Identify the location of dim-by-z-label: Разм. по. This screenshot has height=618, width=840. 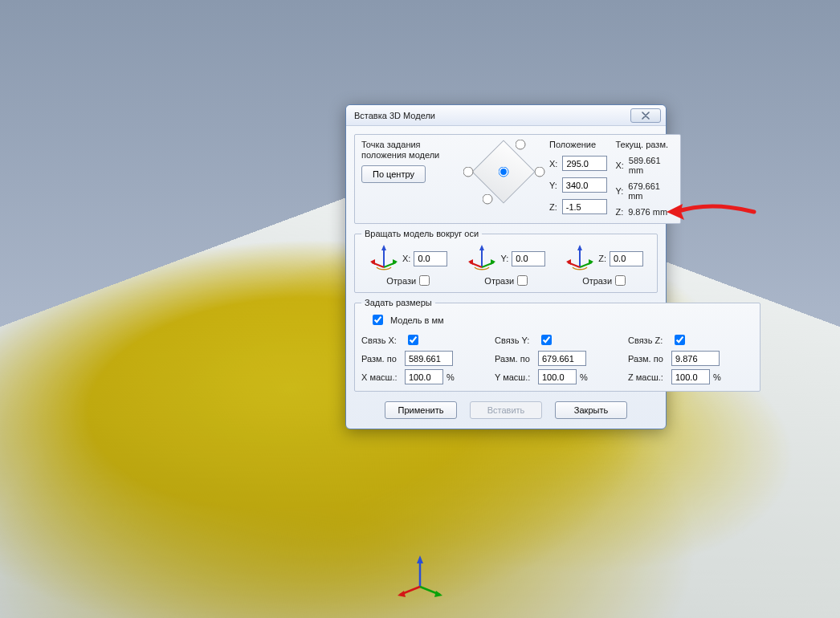
(648, 359).